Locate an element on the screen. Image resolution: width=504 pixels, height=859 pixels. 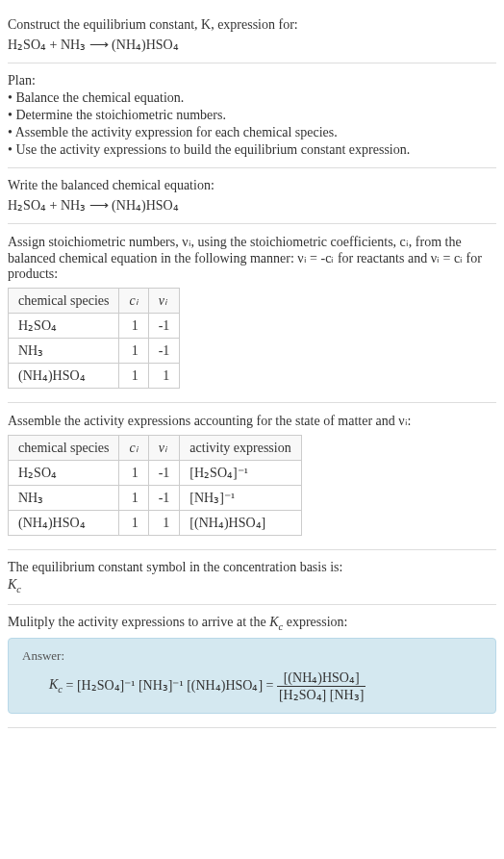
answer-box: Answer: Kc = [H₂SO₄]⁻¹ [NH₃]⁻¹ [(NH₄)HSO… is located at coordinates (252, 675).